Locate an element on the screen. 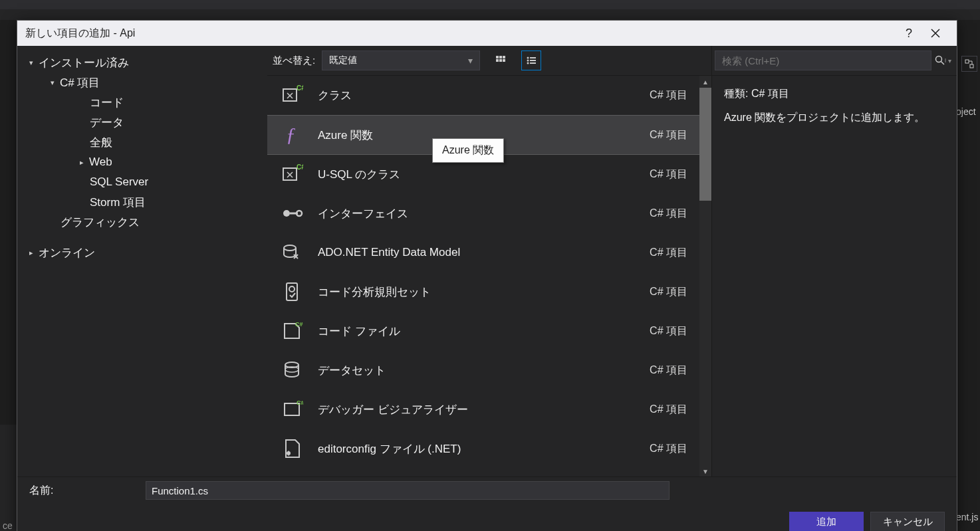 This screenshot has height=531, width=980. template-item: C#デバッガー ビジュアライザーC# 項目 is located at coordinates (483, 409).